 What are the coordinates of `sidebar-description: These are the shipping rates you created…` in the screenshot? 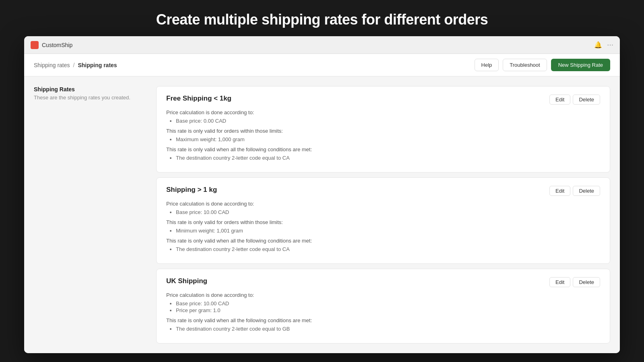 It's located at (90, 98).